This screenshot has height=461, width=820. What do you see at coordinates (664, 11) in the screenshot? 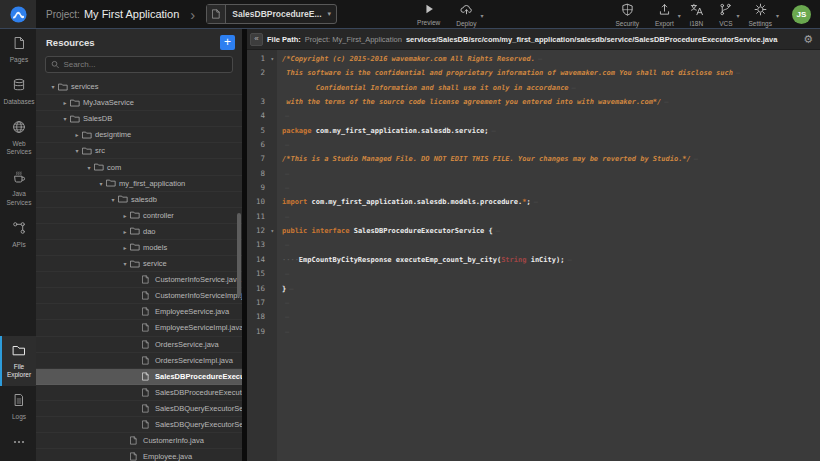
I see `export-icon` at bounding box center [664, 11].